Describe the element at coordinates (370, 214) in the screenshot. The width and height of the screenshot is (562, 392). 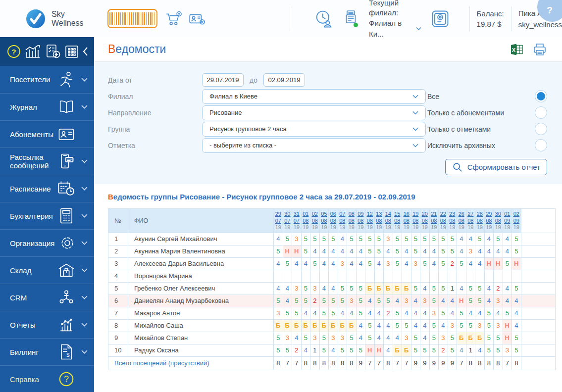
I see `date-day-link: 12` at that location.